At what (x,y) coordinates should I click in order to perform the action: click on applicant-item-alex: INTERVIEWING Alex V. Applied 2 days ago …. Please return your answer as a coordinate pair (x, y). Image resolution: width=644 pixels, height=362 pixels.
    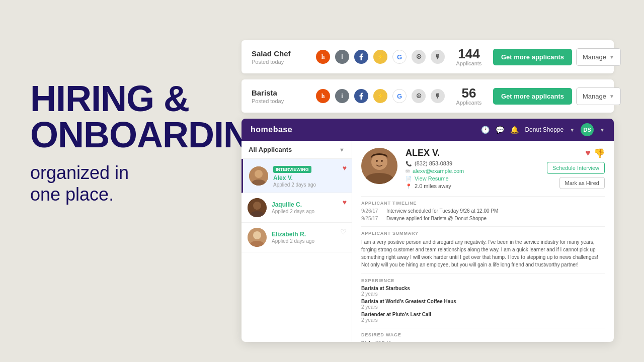
    Looking at the image, I should click on (297, 176).